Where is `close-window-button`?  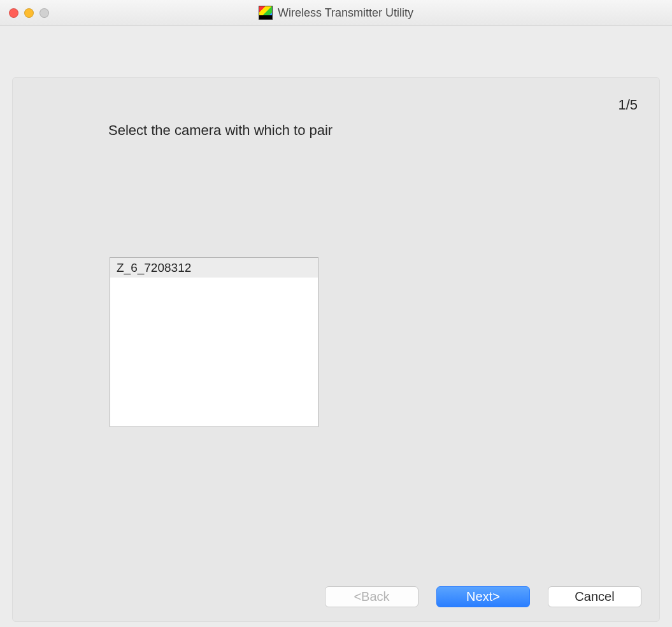
close-window-button is located at coordinates (14, 13).